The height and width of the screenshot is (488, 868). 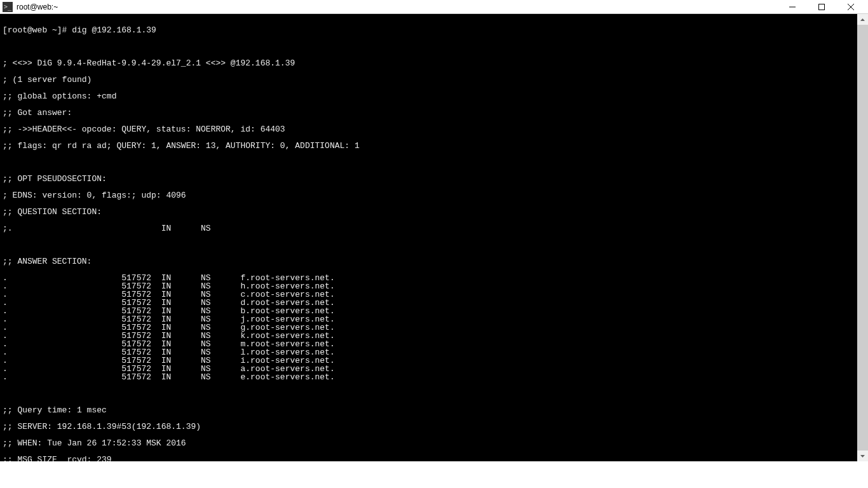 I want to click on dig-banner: ; <<>> DiG 9.9.4-RedHat-9.9.4-29.el7_2.1…, so click(x=434, y=64).